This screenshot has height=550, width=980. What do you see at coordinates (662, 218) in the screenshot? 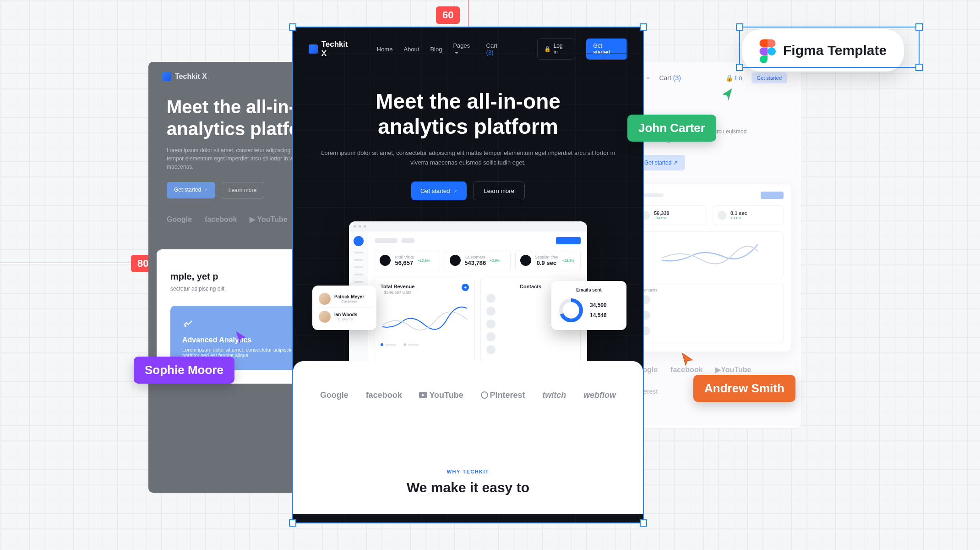
I see `stat-change: +14.9%` at bounding box center [662, 218].